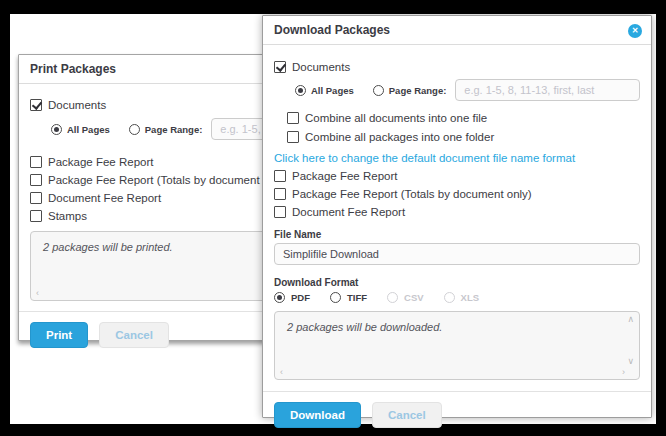 The height and width of the screenshot is (436, 666). Describe the element at coordinates (364, 327) in the screenshot. I see `download-summary-text: 2 packages will be downloaded.` at that location.